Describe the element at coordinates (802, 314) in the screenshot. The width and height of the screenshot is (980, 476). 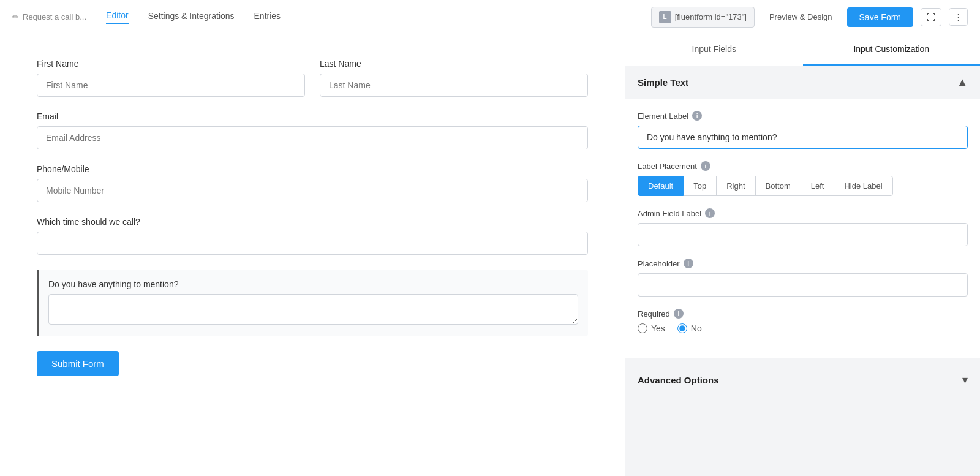
I see `required-heading: Required i` at that location.